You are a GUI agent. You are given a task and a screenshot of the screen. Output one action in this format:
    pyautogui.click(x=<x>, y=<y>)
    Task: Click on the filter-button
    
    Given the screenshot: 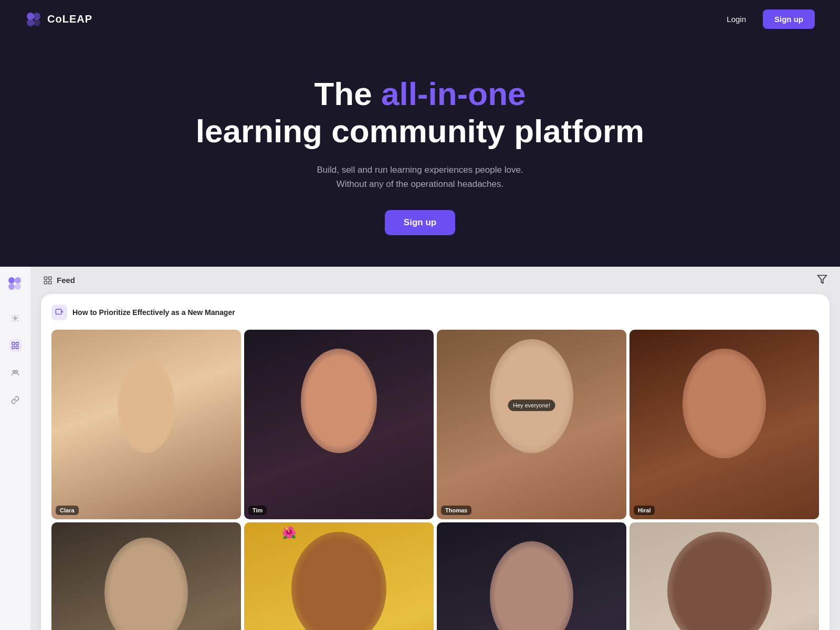 What is the action you would take?
    pyautogui.click(x=822, y=280)
    